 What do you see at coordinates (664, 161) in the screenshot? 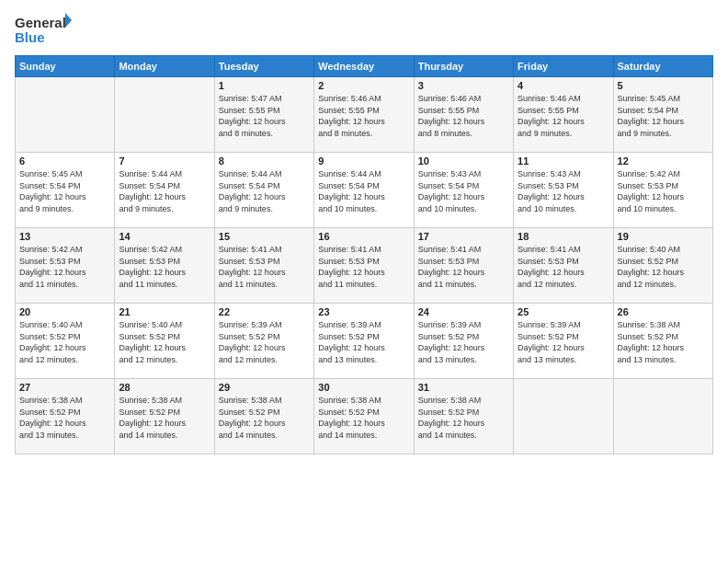
I see `day-number: 12` at bounding box center [664, 161].